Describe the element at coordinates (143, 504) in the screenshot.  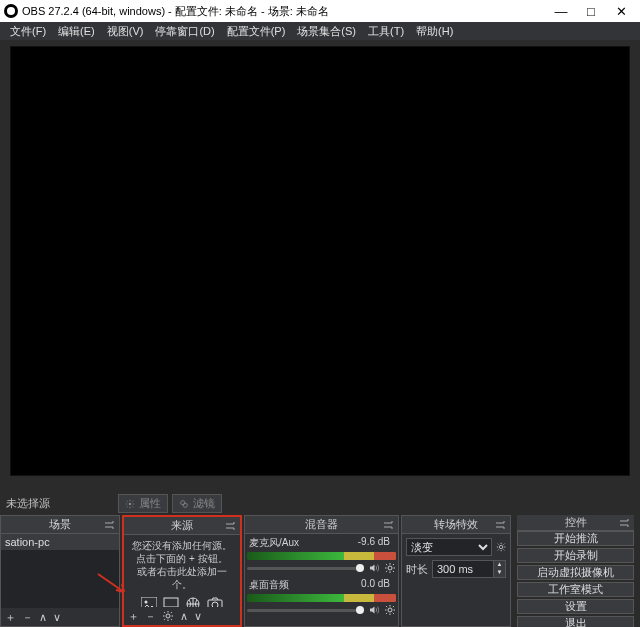
I see `properties-button: 属性` at that location.